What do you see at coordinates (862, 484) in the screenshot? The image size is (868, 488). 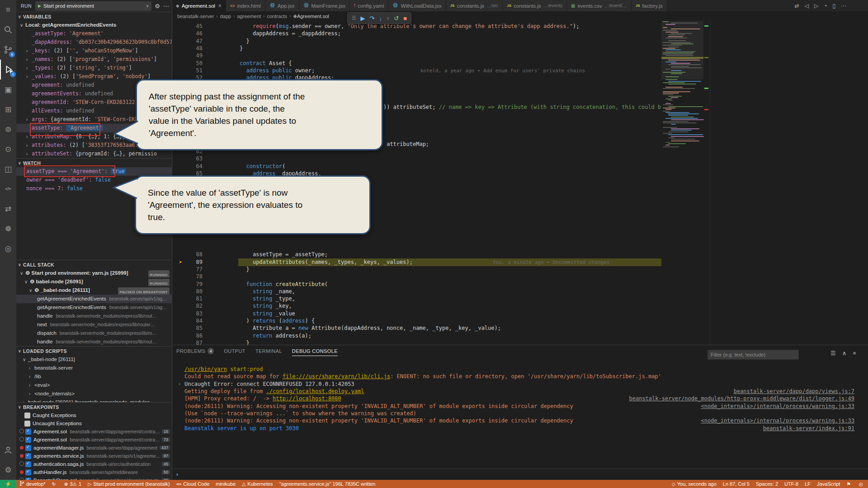 I see `status-notifications-icon: ◎` at bounding box center [862, 484].